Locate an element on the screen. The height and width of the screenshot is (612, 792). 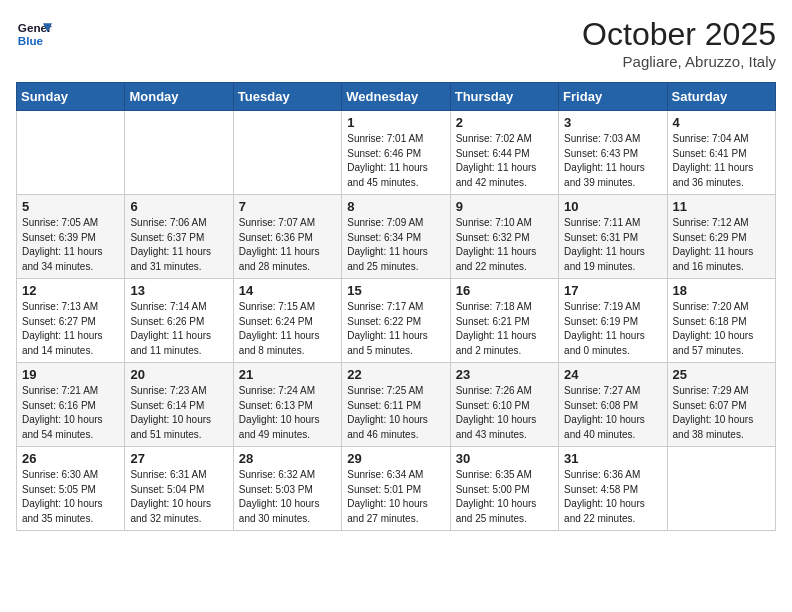
day-info: Sunrise: 7:18 AMSunset: 6:21 PMDaylight:… is located at coordinates (496, 328).